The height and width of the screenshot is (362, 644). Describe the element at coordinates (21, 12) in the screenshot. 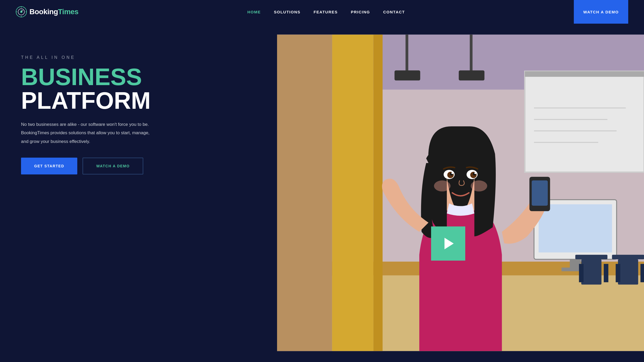

I see `logo-icon` at that location.